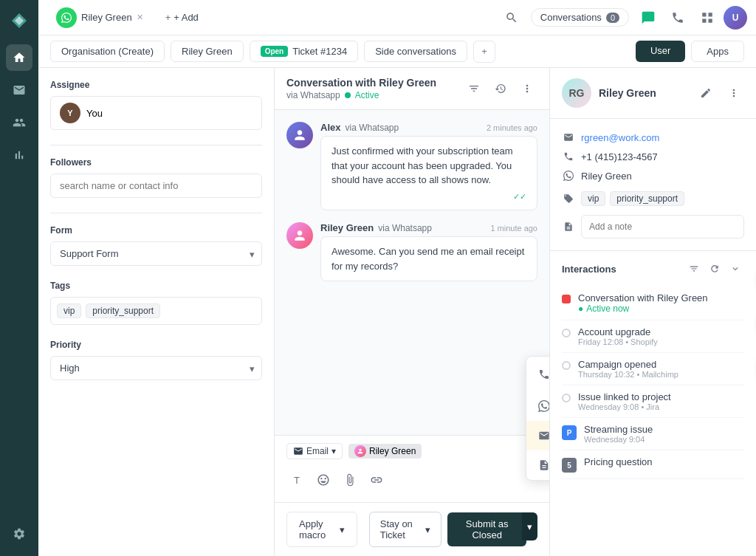 This screenshot has height=556, width=756. Describe the element at coordinates (19, 90) in the screenshot. I see `sidebar-item-inbox` at that location.